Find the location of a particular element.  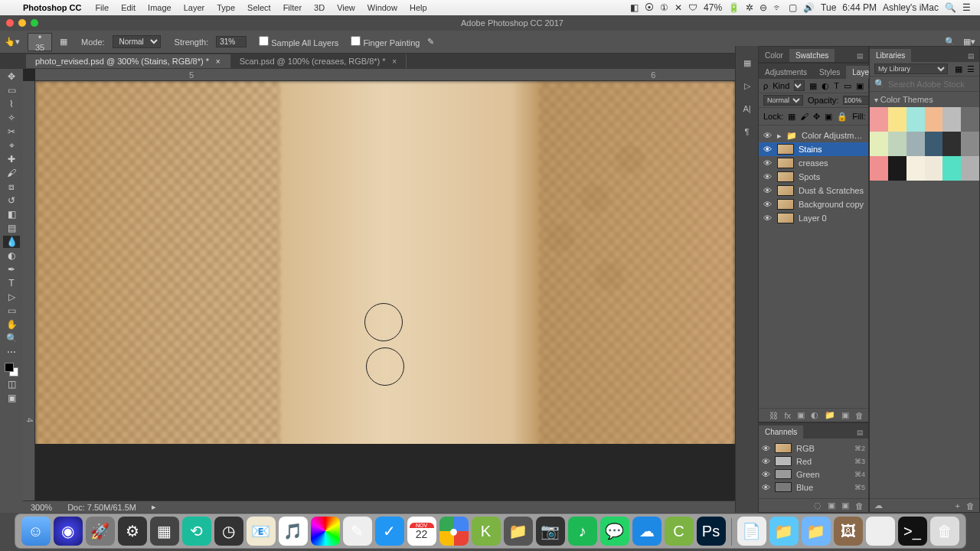

lock-pos-icon: ✥ is located at coordinates (816, 116).